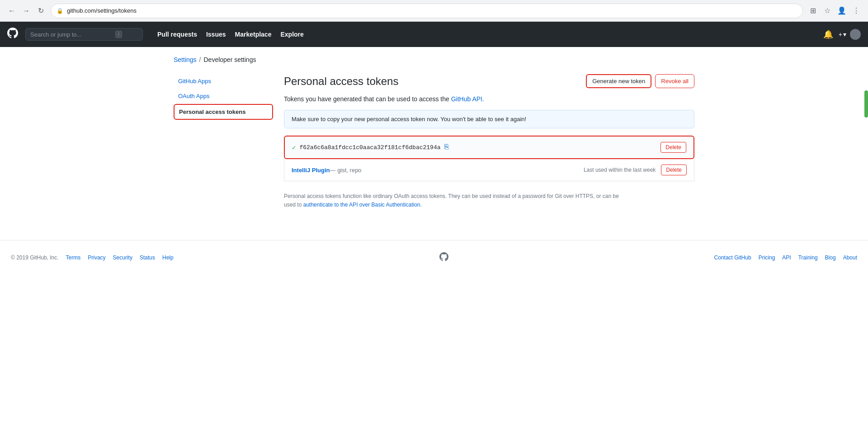  What do you see at coordinates (489, 142) in the screenshot?
I see `main-content: Personal access tokens Generate new toke…` at bounding box center [489, 142].